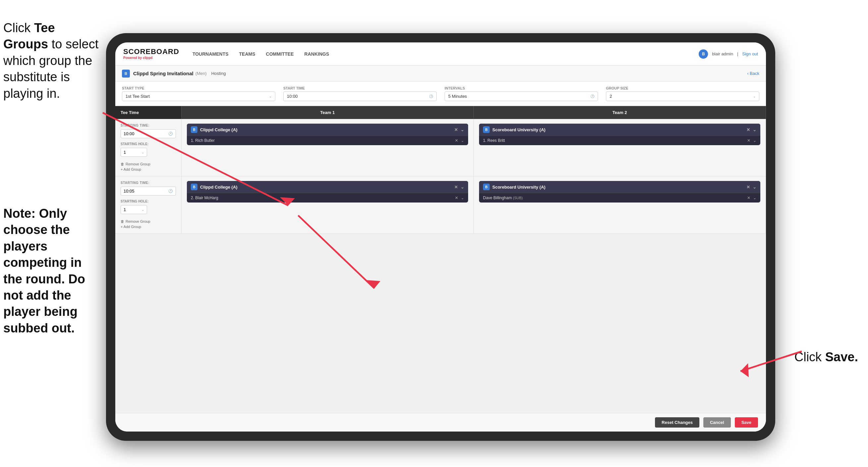  I want to click on remove-team-icon-1-1: ✕, so click(456, 129).